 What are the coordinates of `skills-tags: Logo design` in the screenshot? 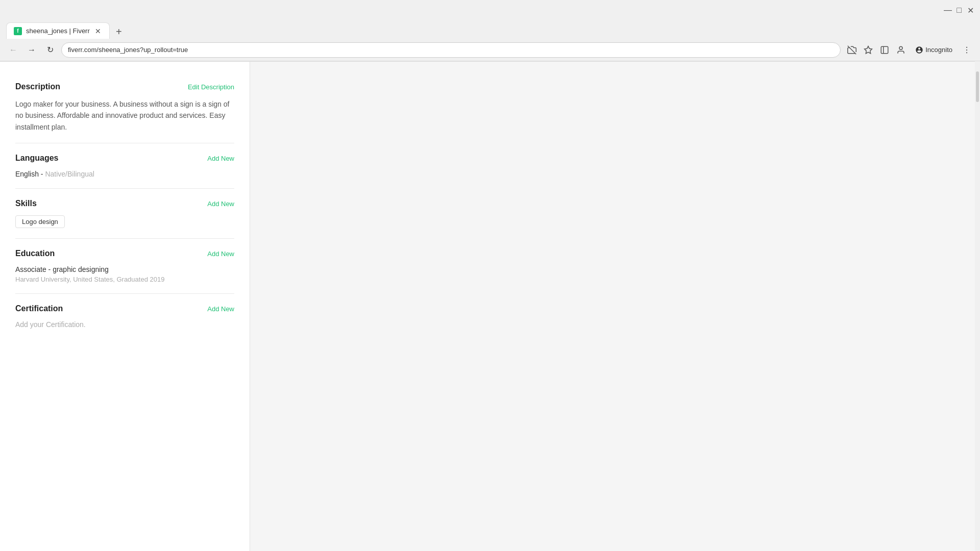 It's located at (125, 221).